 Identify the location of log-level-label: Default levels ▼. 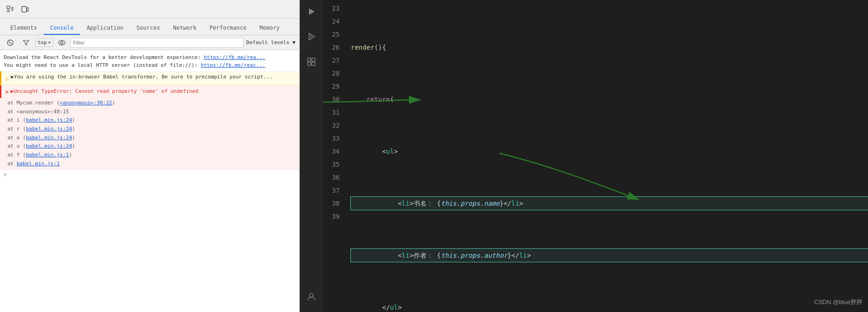
(271, 43).